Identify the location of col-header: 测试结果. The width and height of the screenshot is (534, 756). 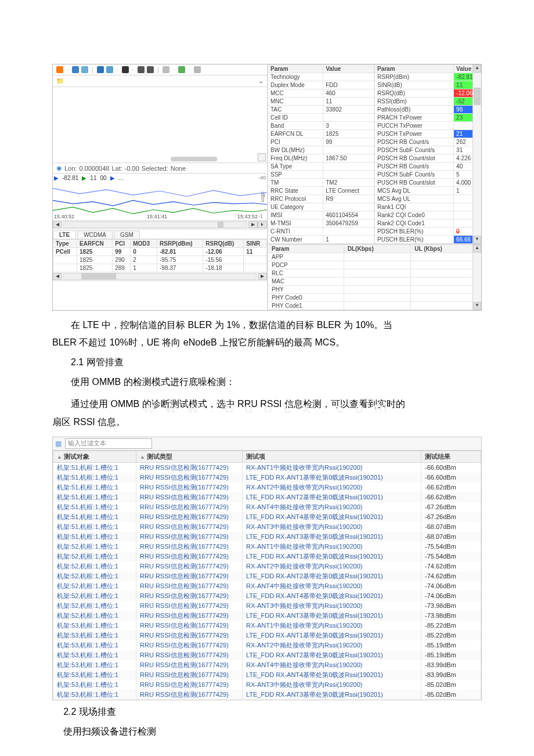
(452, 456).